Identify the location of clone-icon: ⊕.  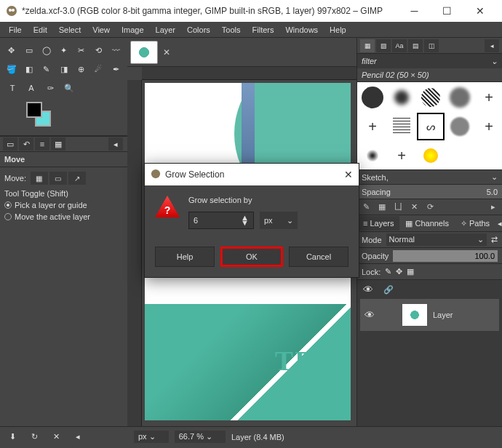
(81, 69).